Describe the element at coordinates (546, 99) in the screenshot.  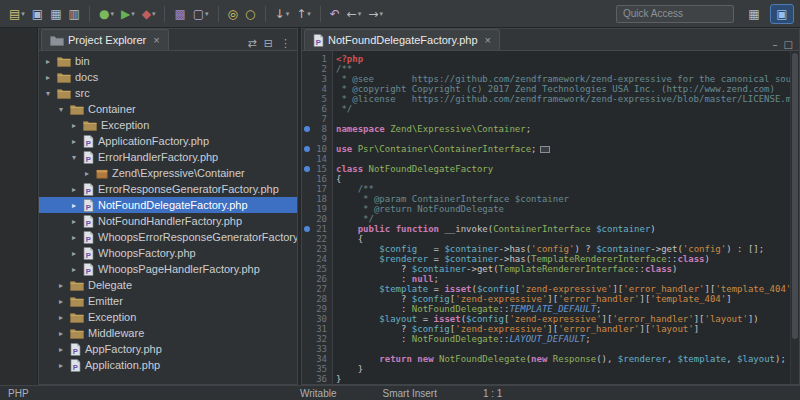
I see `code-line-5: 5 * @license https://github.com/zendfram…` at that location.